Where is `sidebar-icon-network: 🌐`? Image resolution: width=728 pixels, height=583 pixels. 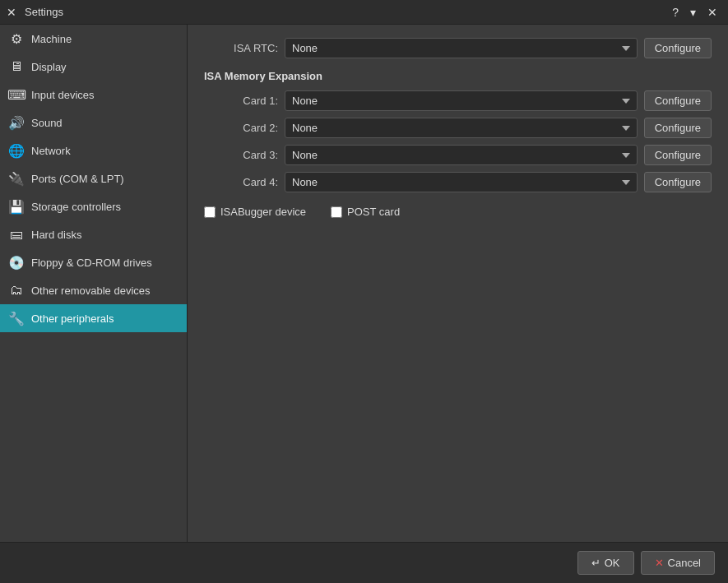
sidebar-icon-network: 🌐 is located at coordinates (16, 150).